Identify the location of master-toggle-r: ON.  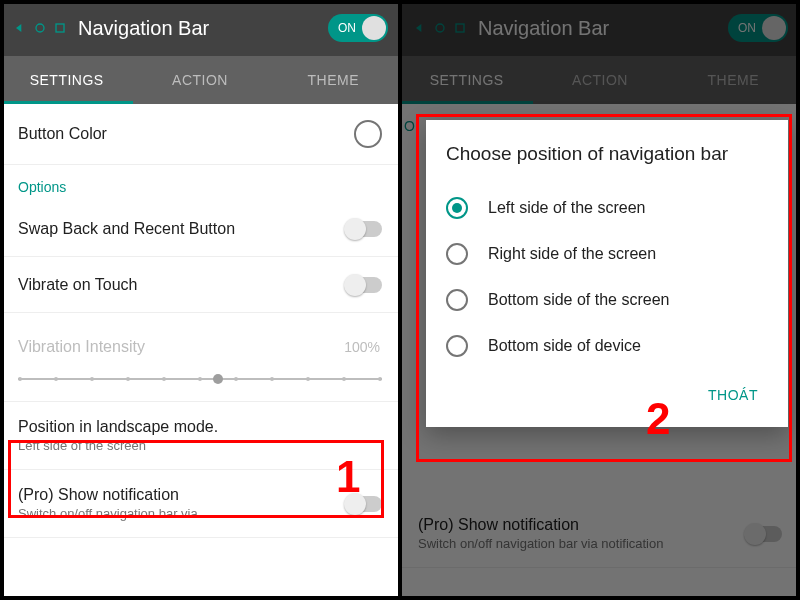
(758, 28).